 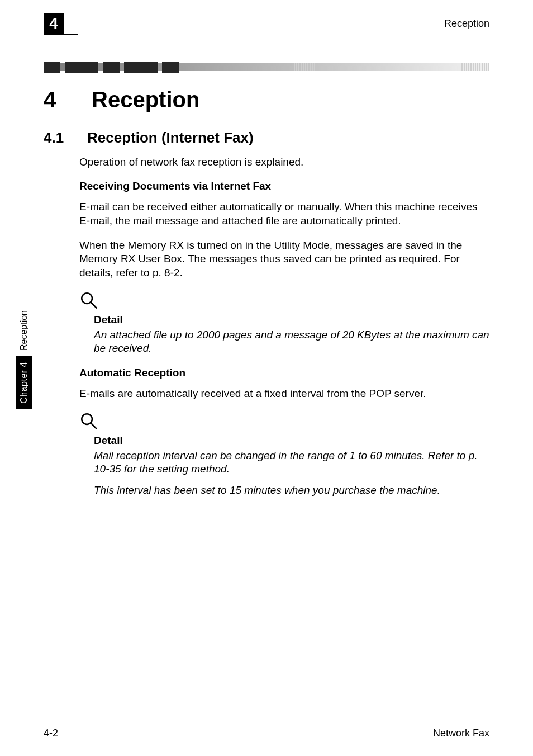 I want to click on chapter-title-text: Reception, so click(x=145, y=100).